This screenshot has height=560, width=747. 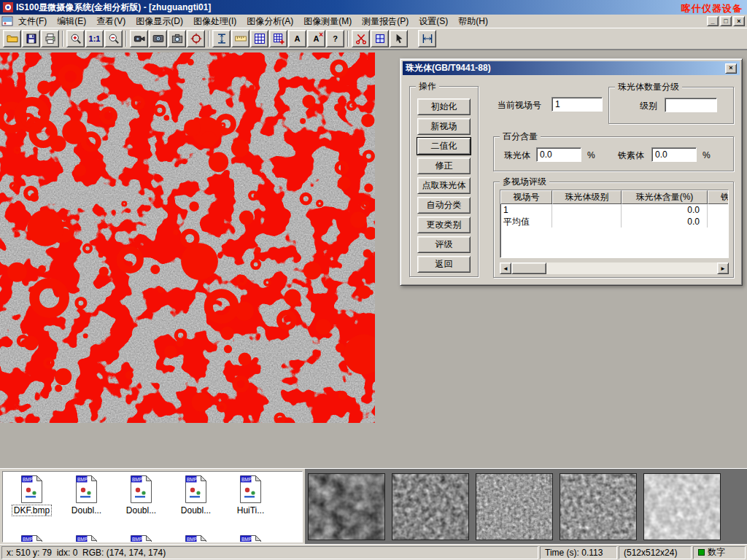 What do you see at coordinates (587, 197) in the screenshot?
I see `header-pearlite-grade: 珠光体级别` at bounding box center [587, 197].